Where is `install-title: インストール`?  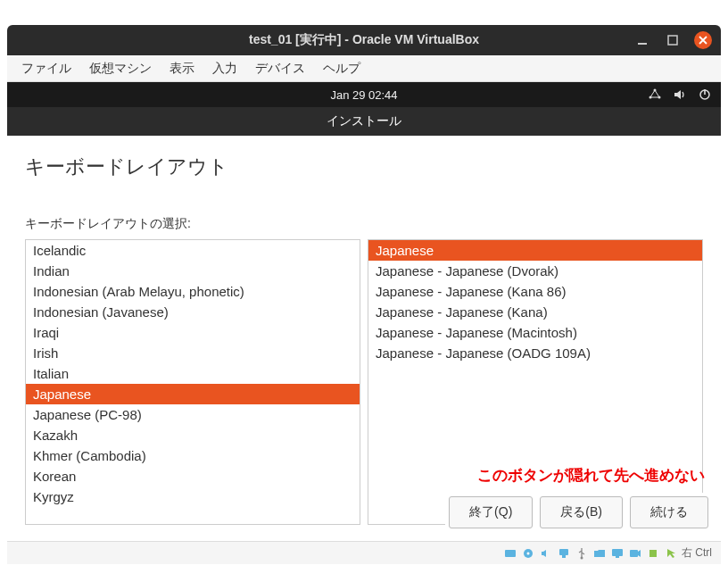
install-title: インストール is located at coordinates (364, 121).